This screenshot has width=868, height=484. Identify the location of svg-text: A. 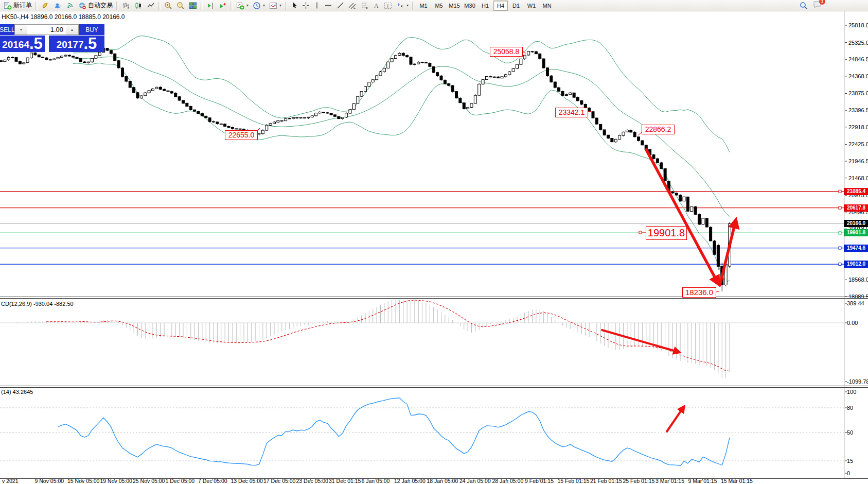
(377, 6).